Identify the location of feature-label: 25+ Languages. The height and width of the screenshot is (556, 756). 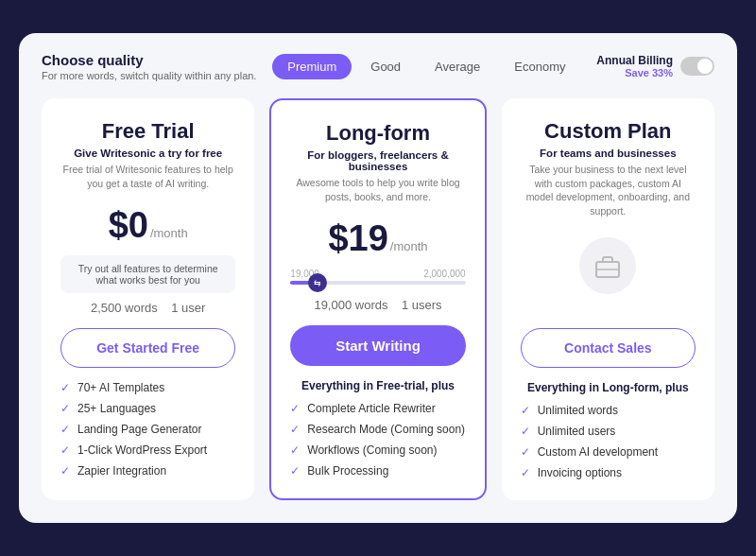
(117, 408).